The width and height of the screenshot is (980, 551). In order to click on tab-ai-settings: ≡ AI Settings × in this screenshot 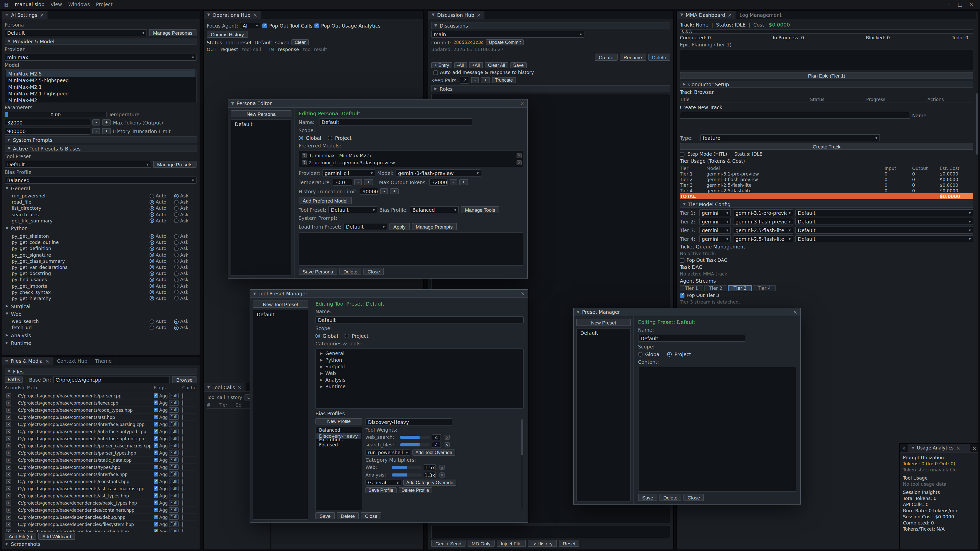, I will do `click(25, 15)`.